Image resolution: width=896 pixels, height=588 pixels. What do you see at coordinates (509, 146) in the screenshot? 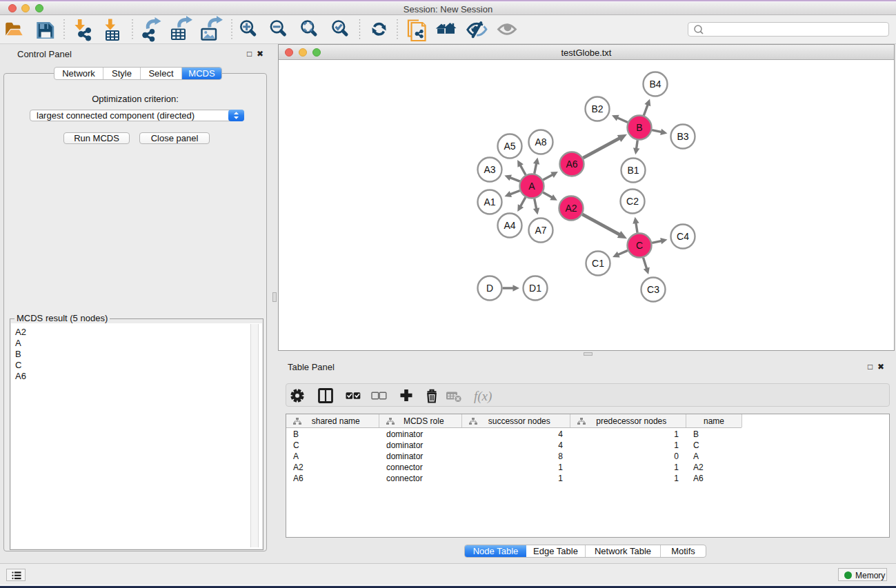
I see `svg-text: A5` at bounding box center [509, 146].